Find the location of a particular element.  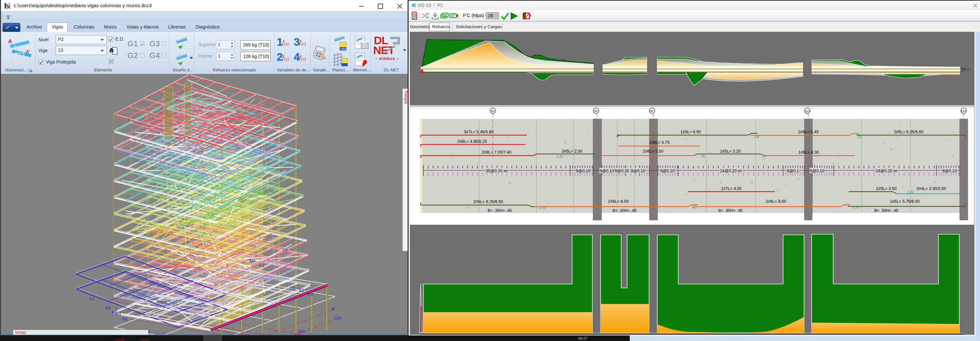

svg-text: 2#6L= 5.45 is located at coordinates (808, 132).